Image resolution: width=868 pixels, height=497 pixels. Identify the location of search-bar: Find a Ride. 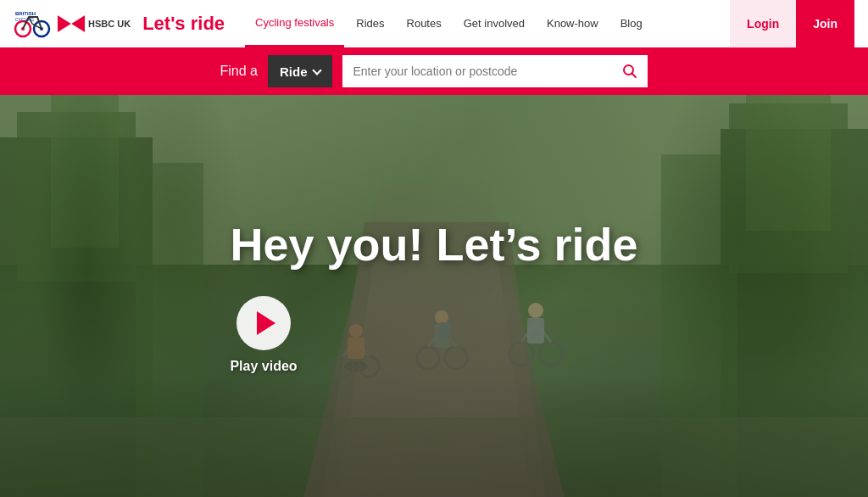
(434, 71).